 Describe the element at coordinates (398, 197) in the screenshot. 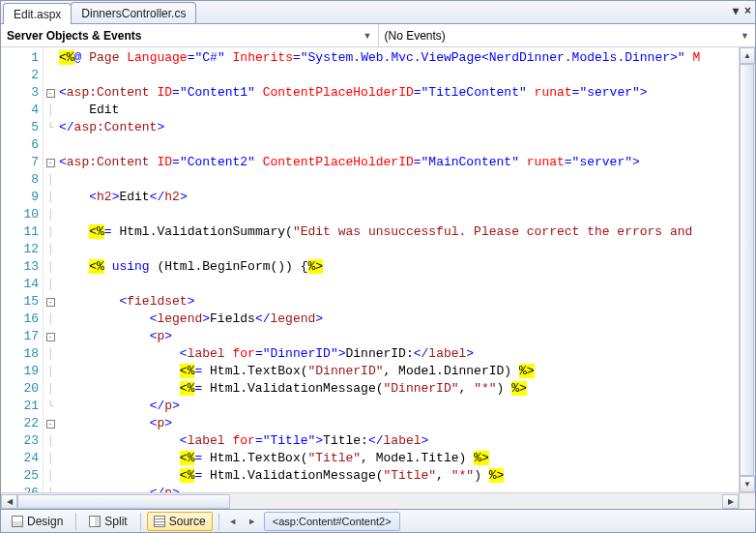

I see `code-line: <h2>Edit</h2>` at that location.